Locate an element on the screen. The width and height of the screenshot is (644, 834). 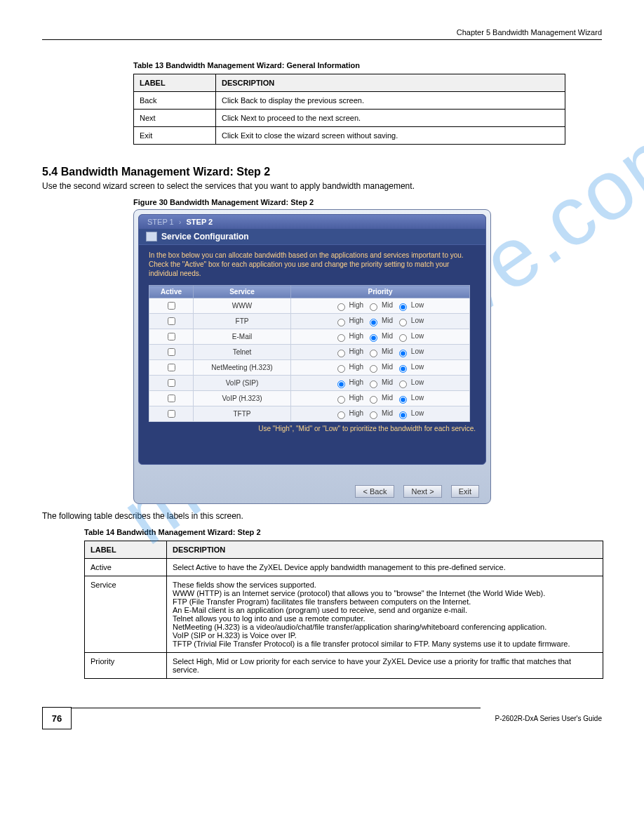
section-title: Service Configuration is located at coordinates (205, 237).